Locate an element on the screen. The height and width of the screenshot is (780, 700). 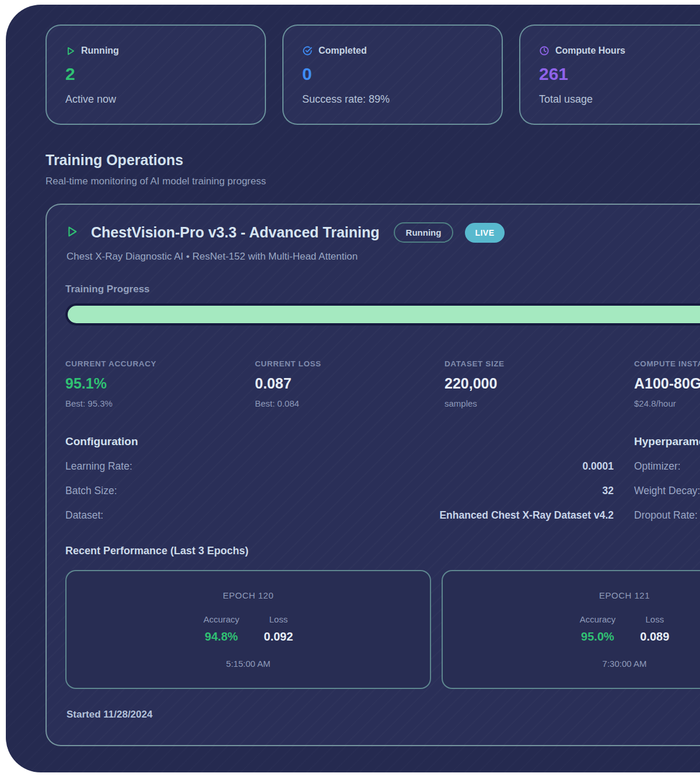
epoch-card-121: EPOCH 121 Accuracy 95.0% Loss 0.089 7:30… is located at coordinates (570, 629).